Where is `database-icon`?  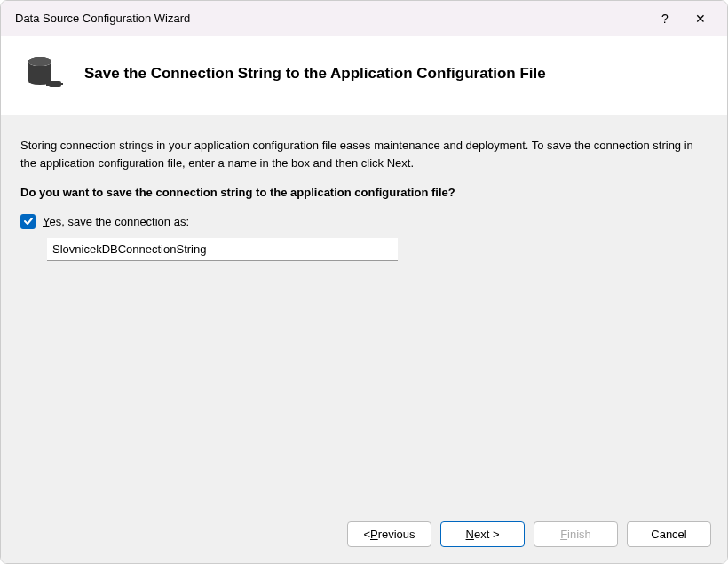 database-icon is located at coordinates (44, 74).